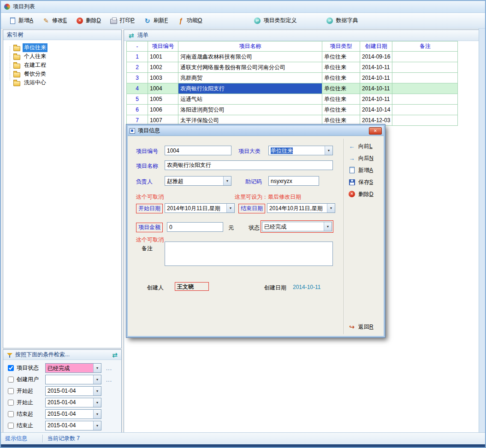  What do you see at coordinates (367, 182) in the screenshot?
I see `save-button: 保存S` at bounding box center [367, 182].